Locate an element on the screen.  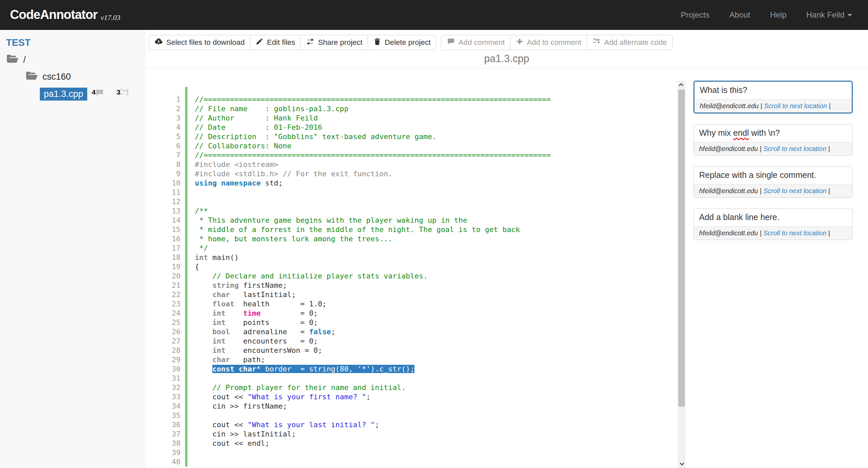
code-line: const char* border = string(80, '*').c_s… is located at coordinates (436, 369).